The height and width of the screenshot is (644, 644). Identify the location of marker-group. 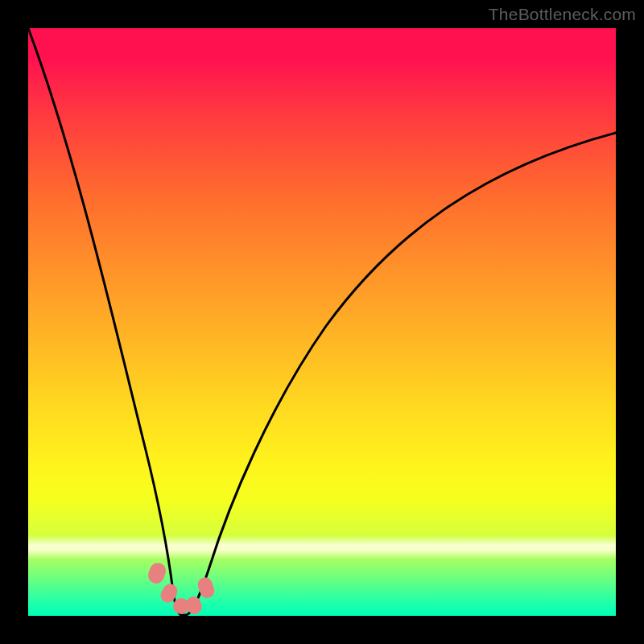
(180, 588).